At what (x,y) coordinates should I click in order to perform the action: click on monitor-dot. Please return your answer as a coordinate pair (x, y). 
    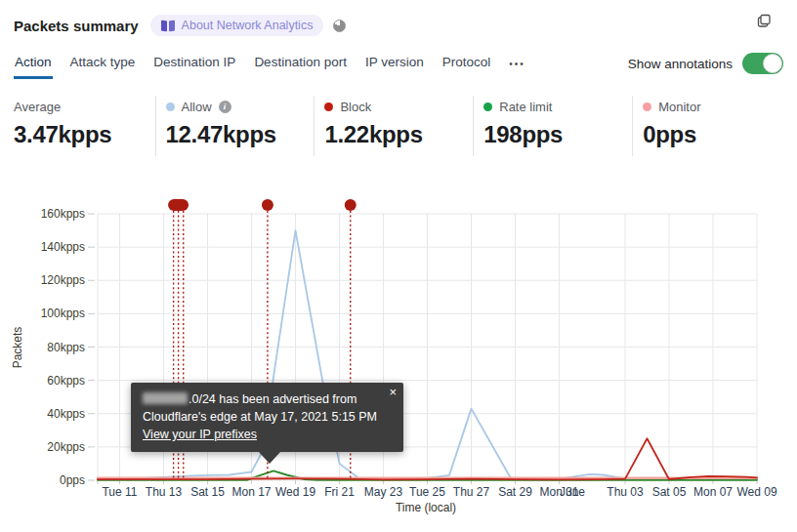
    Looking at the image, I should click on (647, 107).